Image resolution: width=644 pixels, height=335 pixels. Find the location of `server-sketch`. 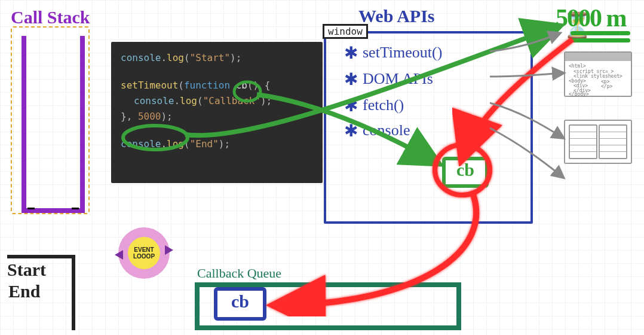

server-sketch is located at coordinates (598, 142).